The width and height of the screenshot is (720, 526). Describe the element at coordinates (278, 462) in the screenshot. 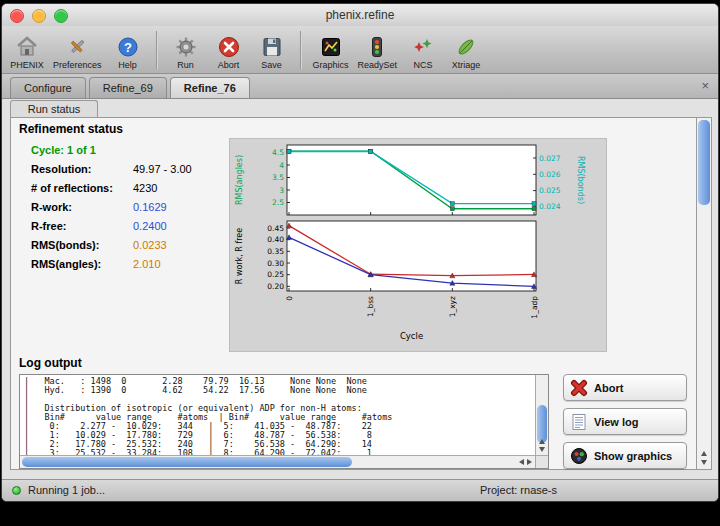

I see `log-horizontal-scrollbar` at that location.